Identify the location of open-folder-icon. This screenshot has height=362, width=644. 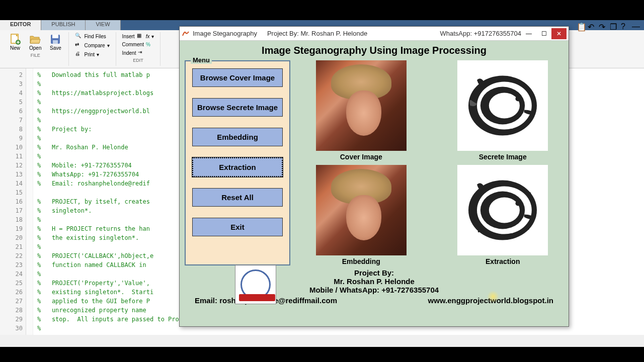
(35, 39).